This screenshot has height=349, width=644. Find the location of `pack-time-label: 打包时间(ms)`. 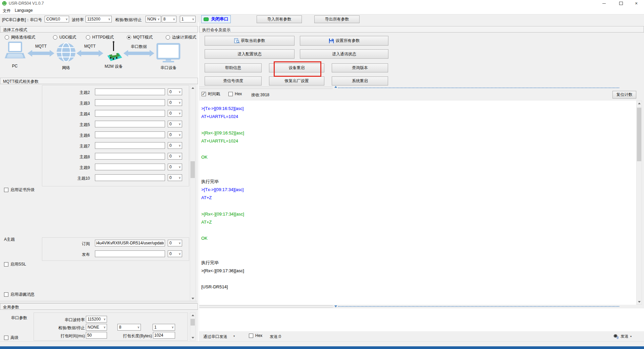

pack-time-label: 打包时间(ms) is located at coordinates (59, 336).